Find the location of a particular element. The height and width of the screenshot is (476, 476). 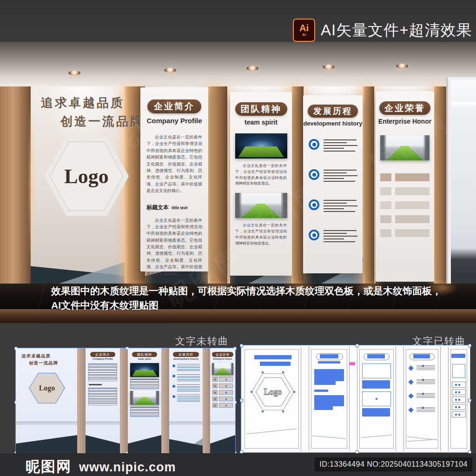

panel-subtitle: team spirit is located at coordinates (261, 122).